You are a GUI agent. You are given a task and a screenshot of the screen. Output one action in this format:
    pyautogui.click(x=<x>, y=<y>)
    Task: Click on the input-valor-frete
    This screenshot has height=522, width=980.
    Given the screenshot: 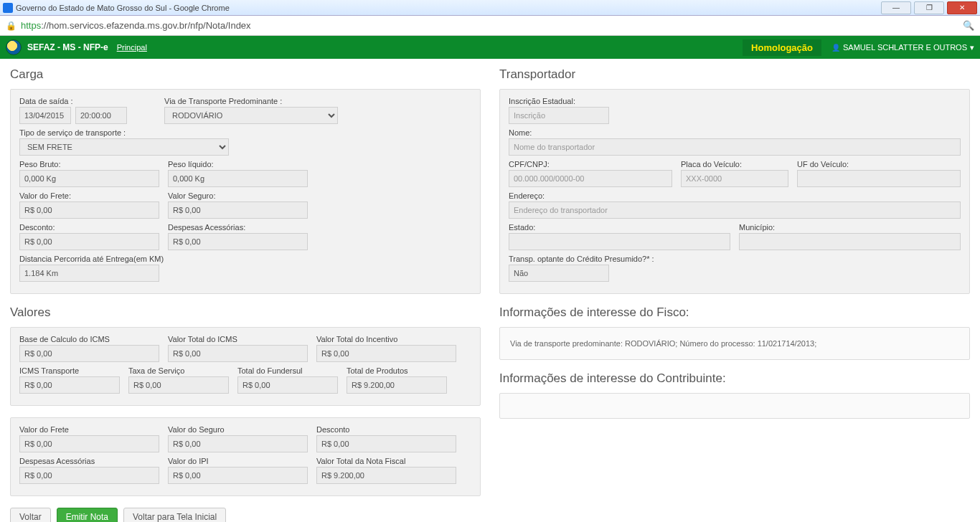 What is the action you would take?
    pyautogui.click(x=89, y=210)
    